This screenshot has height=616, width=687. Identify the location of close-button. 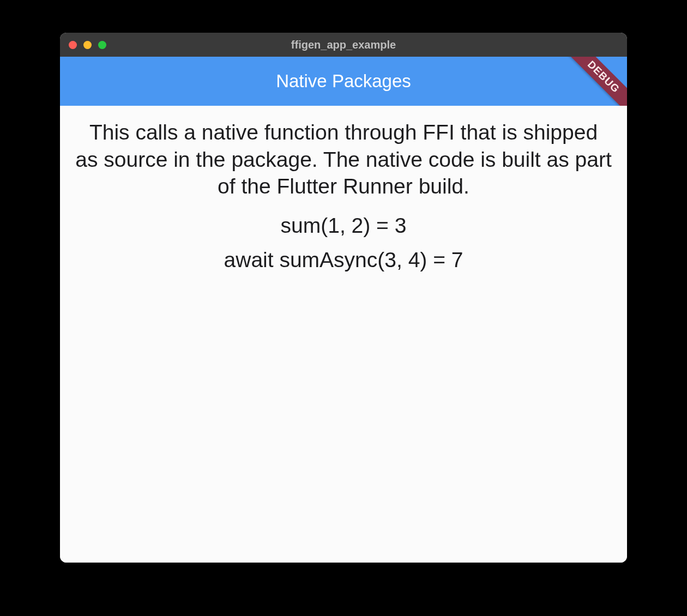
(73, 45).